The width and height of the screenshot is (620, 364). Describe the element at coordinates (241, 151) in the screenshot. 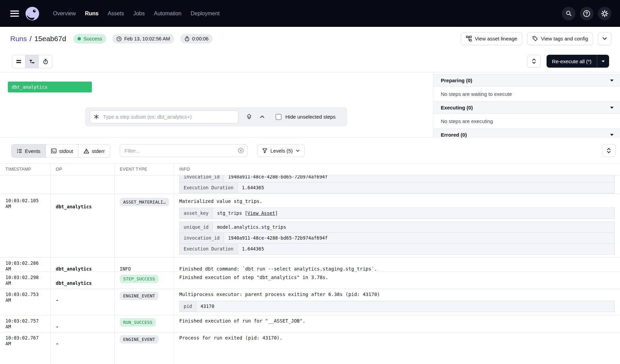

I see `clear-filter-icon` at that location.